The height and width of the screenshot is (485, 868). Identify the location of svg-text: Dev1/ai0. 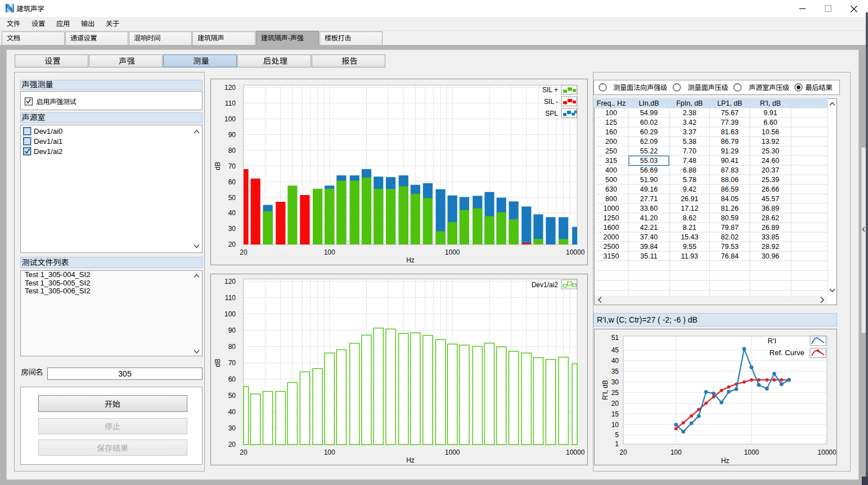
(48, 132).